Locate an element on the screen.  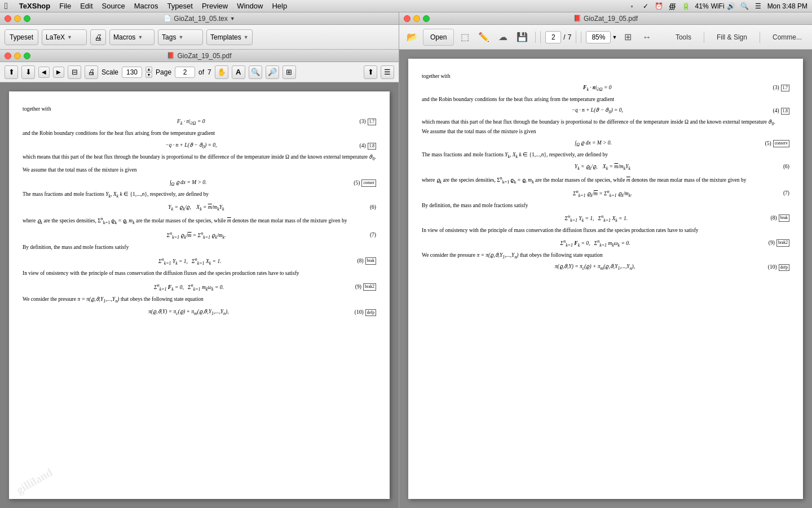
zoom-input is located at coordinates (598, 37).